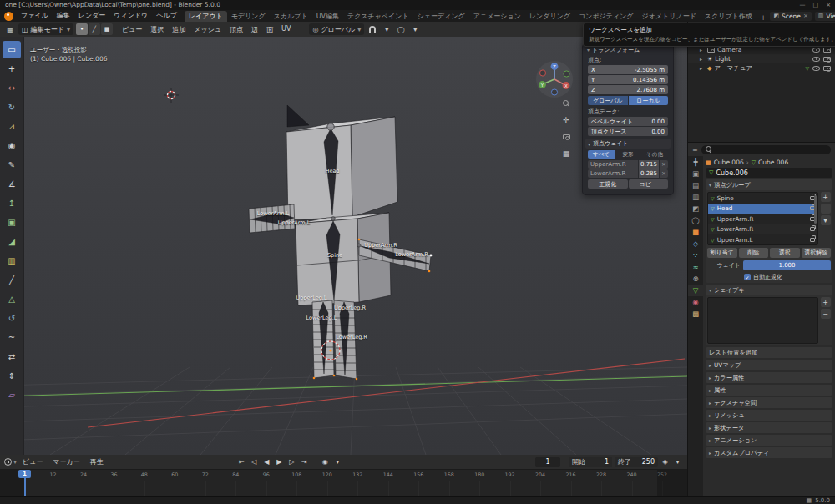 The height and width of the screenshot is (504, 835). Describe the element at coordinates (762, 58) in the screenshot. I see `outliner-item-light: ▸ ☀ Light` at that location.